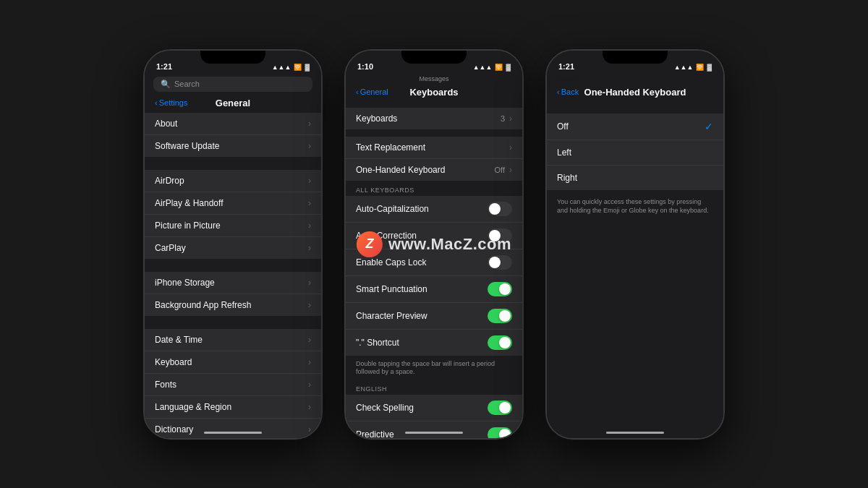  I want to click on nav-title-3: One-Handed Keyboard, so click(635, 93).